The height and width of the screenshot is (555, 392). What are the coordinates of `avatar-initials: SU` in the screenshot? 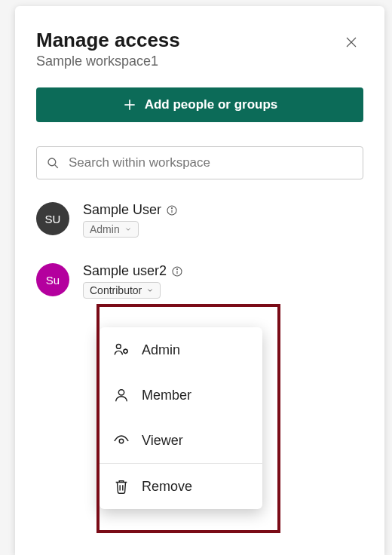 It's located at (53, 219).